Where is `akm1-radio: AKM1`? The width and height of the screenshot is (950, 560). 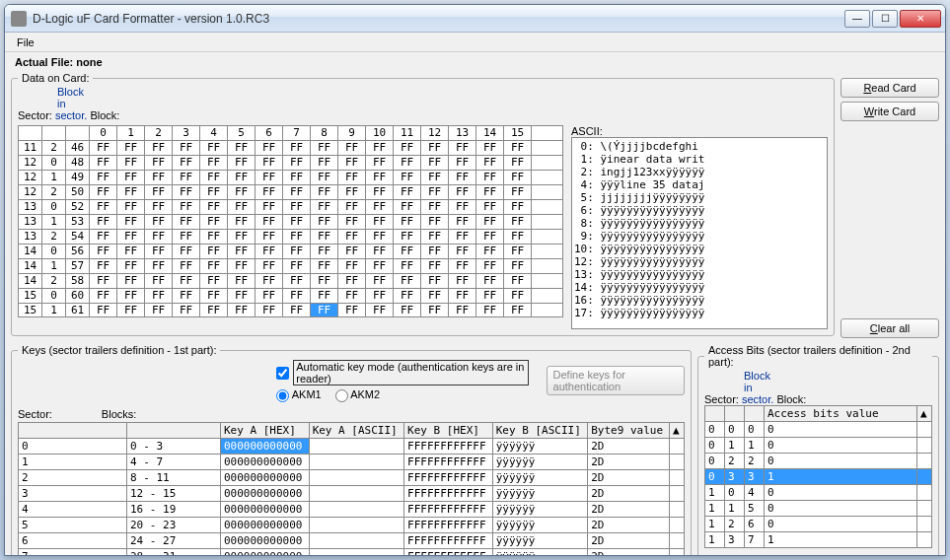 akm1-radio: AKM1 is located at coordinates (298, 395).